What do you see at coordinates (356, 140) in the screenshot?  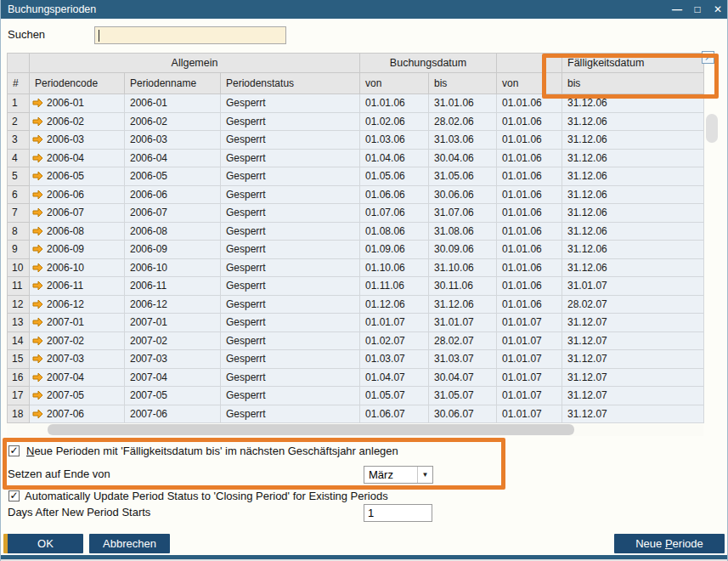 I see `table-row: 3 2006-03 2006-03 Gesperrt 01.03.06 31.0…` at bounding box center [356, 140].